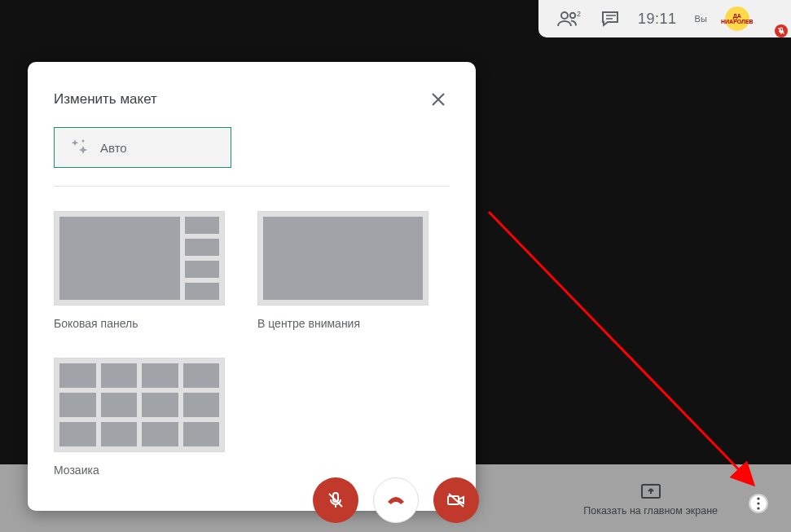  What do you see at coordinates (336, 500) in the screenshot?
I see `mic-off-icon` at bounding box center [336, 500].